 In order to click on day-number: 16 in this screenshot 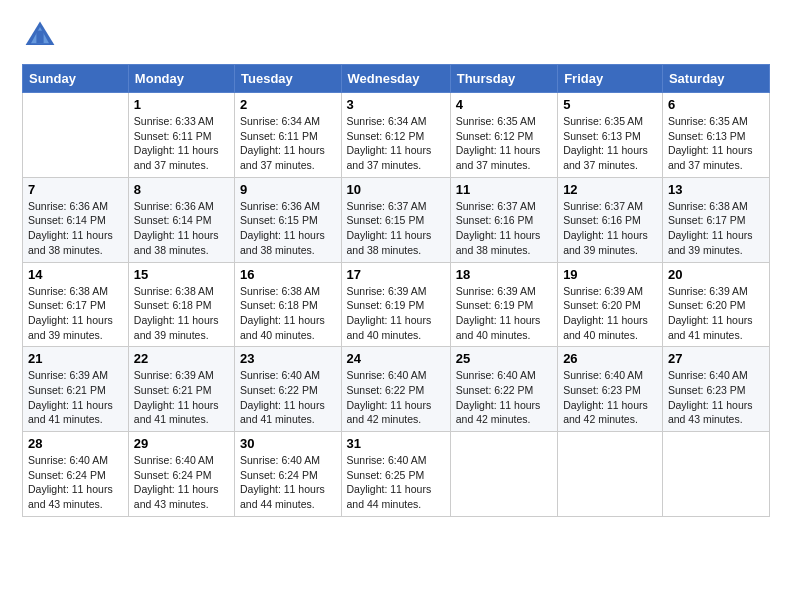, I will do `click(288, 274)`.